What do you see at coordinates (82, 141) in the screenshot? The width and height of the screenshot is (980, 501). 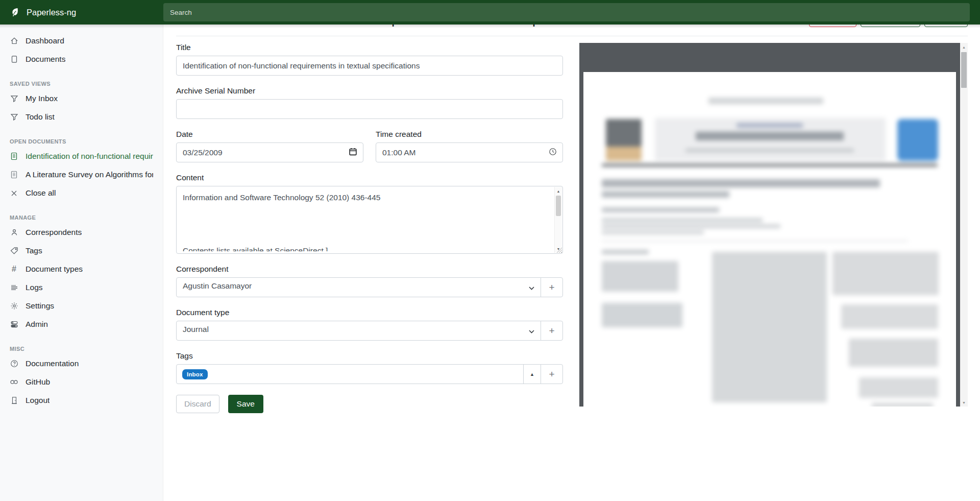 I see `sidebar-section-open-documents: OPEN DOCUMENTS` at bounding box center [82, 141].